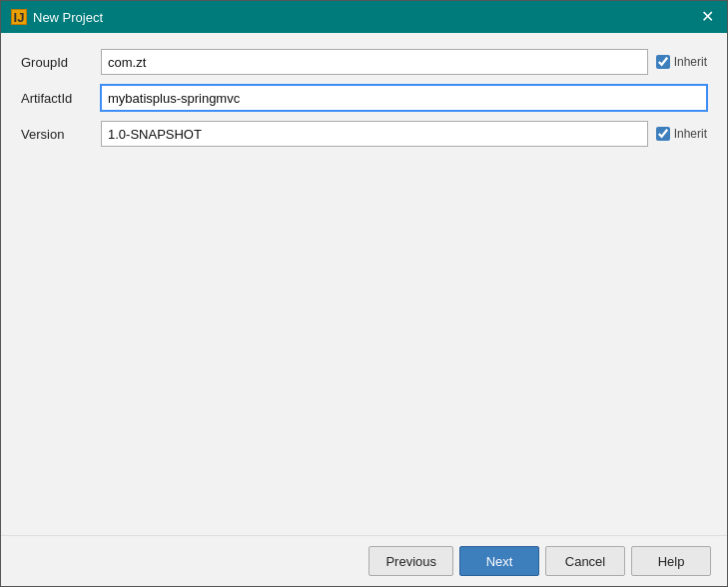 The image size is (728, 587). What do you see at coordinates (681, 134) in the screenshot?
I see `version-inherit-container: Inherit` at bounding box center [681, 134].